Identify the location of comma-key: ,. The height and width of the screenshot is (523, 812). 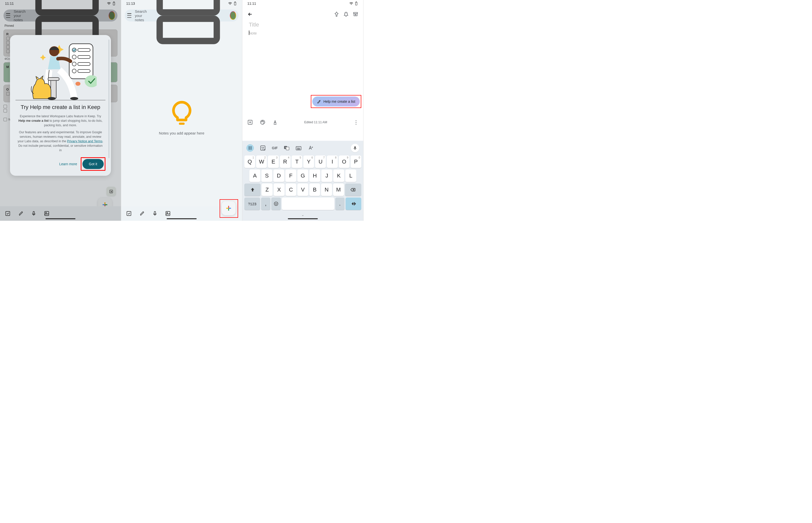
(266, 204).